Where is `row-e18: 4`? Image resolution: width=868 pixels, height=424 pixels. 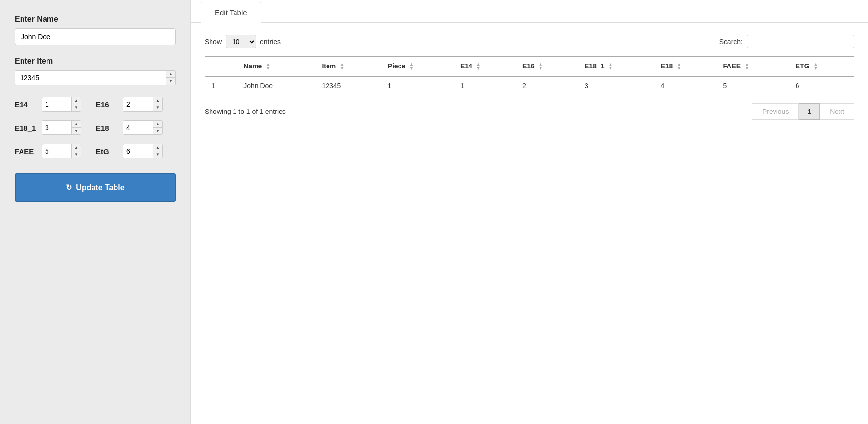
row-e18: 4 is located at coordinates (684, 85).